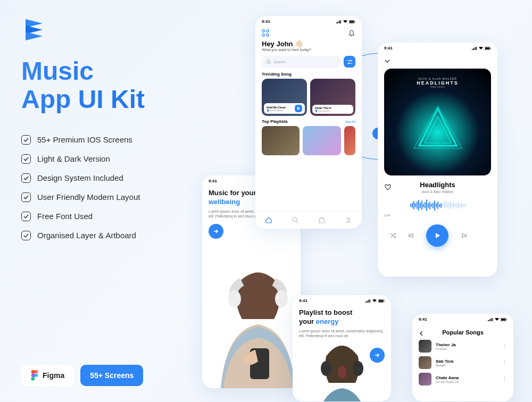 This screenshot has width=532, height=402. Describe the element at coordinates (301, 62) in the screenshot. I see `search-input: Search` at that location.